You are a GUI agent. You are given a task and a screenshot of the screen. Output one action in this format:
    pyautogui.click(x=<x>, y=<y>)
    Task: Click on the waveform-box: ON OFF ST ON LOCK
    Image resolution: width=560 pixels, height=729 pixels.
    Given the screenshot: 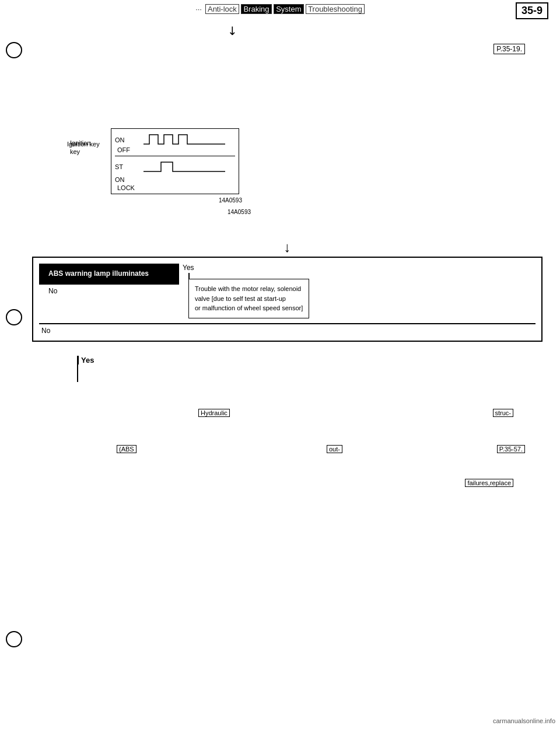 What is the action you would take?
    pyautogui.click(x=175, y=161)
    